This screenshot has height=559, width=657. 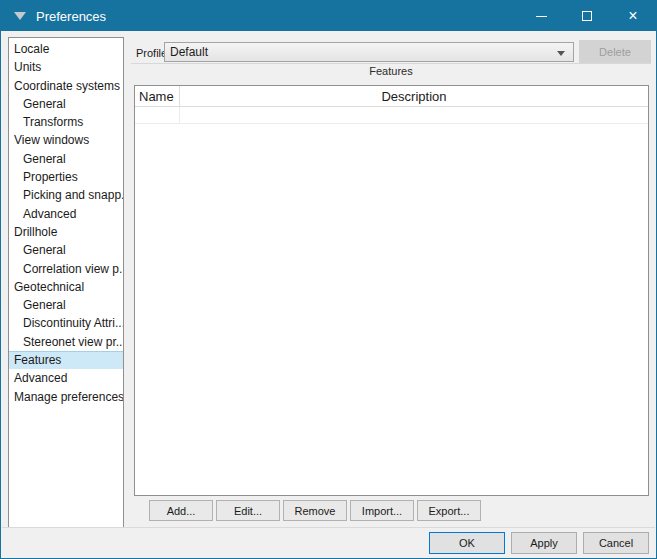 What do you see at coordinates (315, 510) in the screenshot?
I see `remove-button: Remove` at bounding box center [315, 510].